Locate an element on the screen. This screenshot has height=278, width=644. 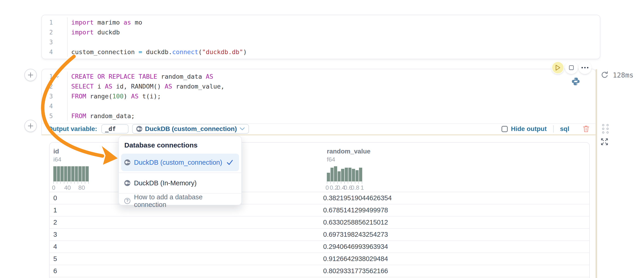
cell-more-actions-button is located at coordinates (585, 68).